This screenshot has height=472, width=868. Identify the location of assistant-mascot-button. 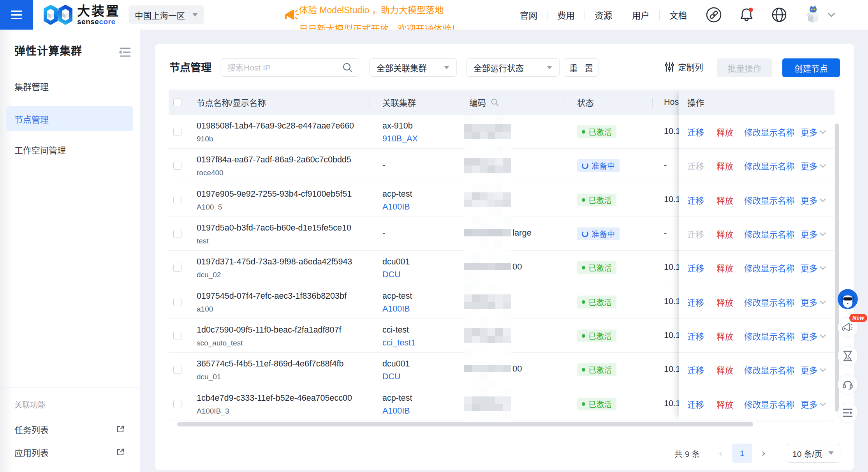
(848, 299).